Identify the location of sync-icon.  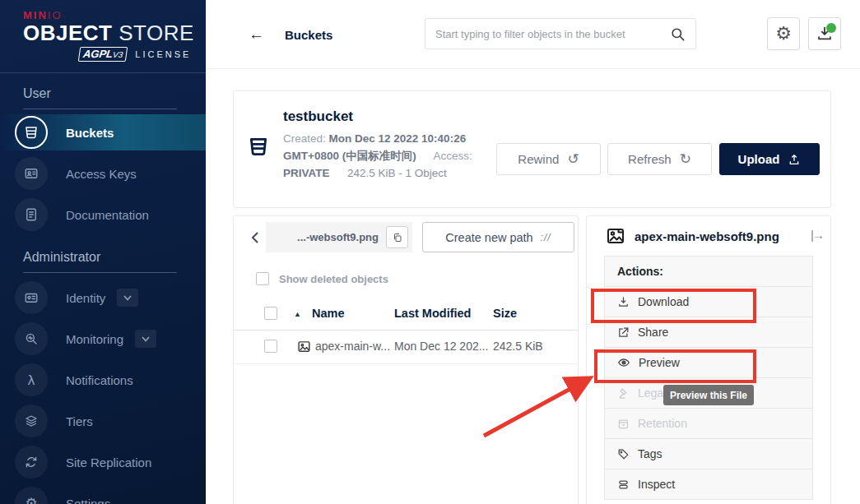
(31, 462).